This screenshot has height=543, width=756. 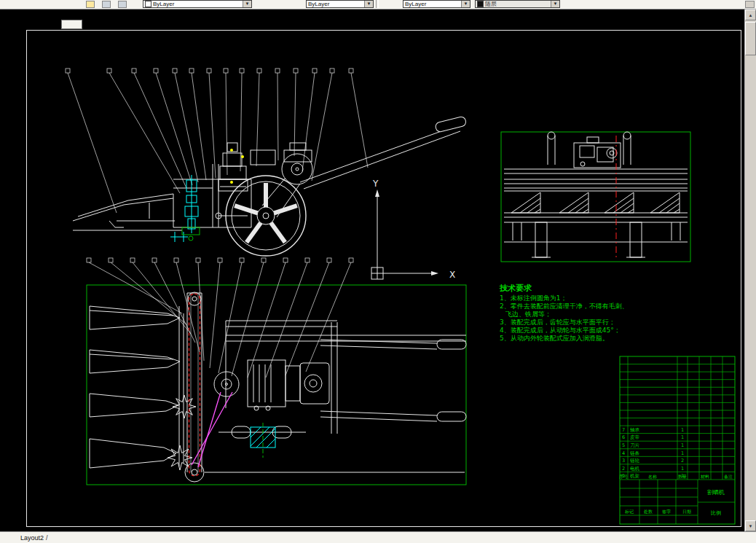 What do you see at coordinates (533, 298) in the screenshot?
I see `tech-line: 1、未标注倒圆角为1；` at bounding box center [533, 298].